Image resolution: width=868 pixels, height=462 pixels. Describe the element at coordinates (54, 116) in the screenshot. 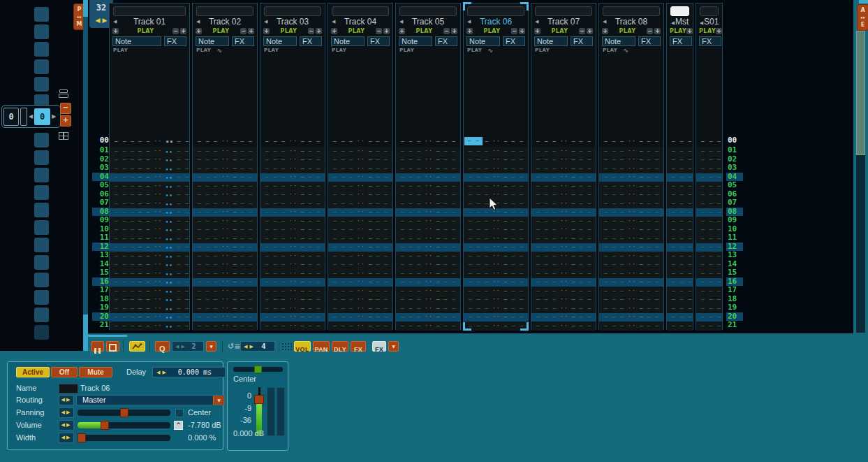

I see `sequence-next-arrow: ▶` at that location.